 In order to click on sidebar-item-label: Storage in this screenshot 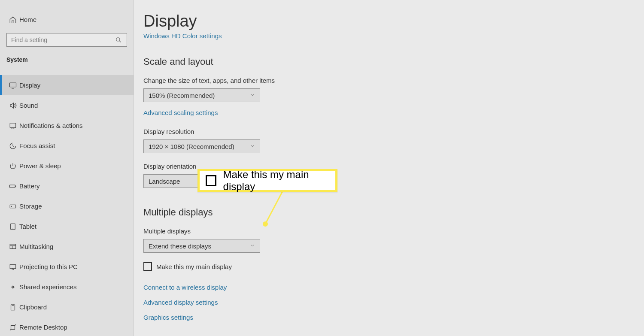, I will do `click(31, 206)`.